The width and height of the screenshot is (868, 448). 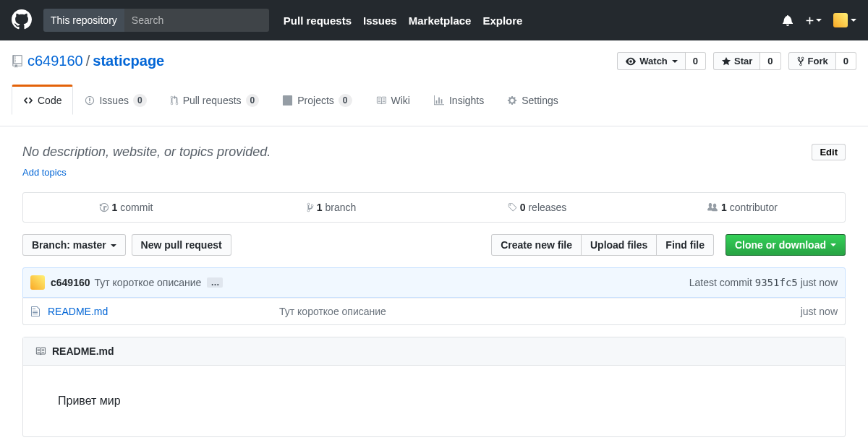 I want to click on star-label: Star, so click(x=744, y=61).